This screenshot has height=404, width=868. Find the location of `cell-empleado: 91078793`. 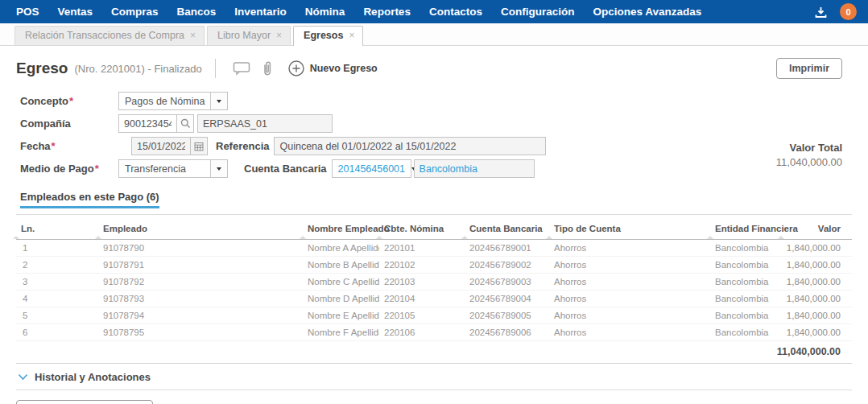

cell-empleado: 91078793 is located at coordinates (200, 299).